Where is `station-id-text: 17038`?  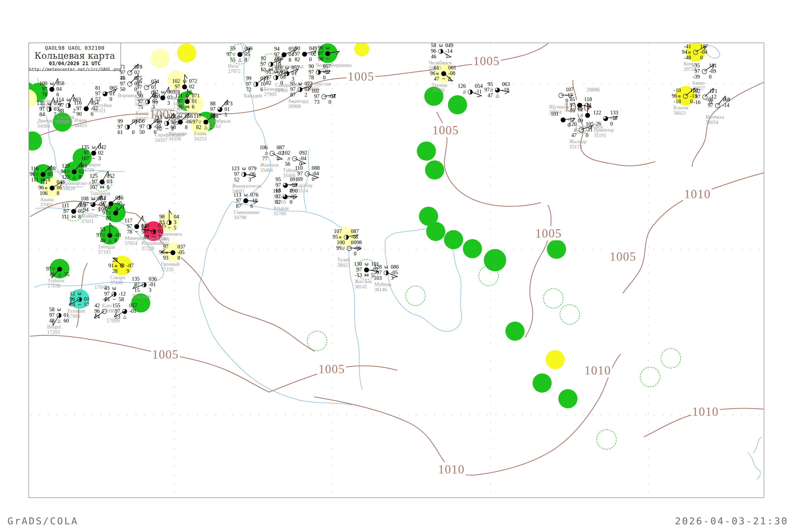
station-id-text: 17038 is located at coordinates (56, 286).